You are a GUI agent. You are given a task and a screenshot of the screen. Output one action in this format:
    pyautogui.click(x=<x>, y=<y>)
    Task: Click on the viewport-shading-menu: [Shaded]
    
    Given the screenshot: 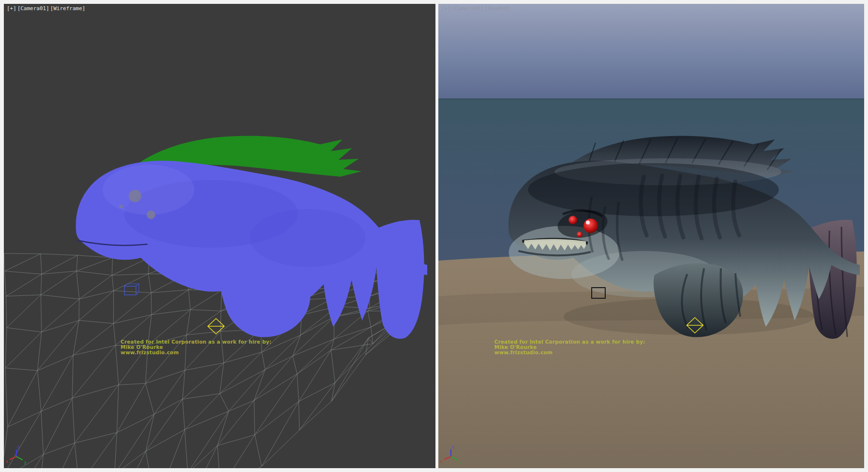 What is the action you would take?
    pyautogui.click(x=498, y=9)
    